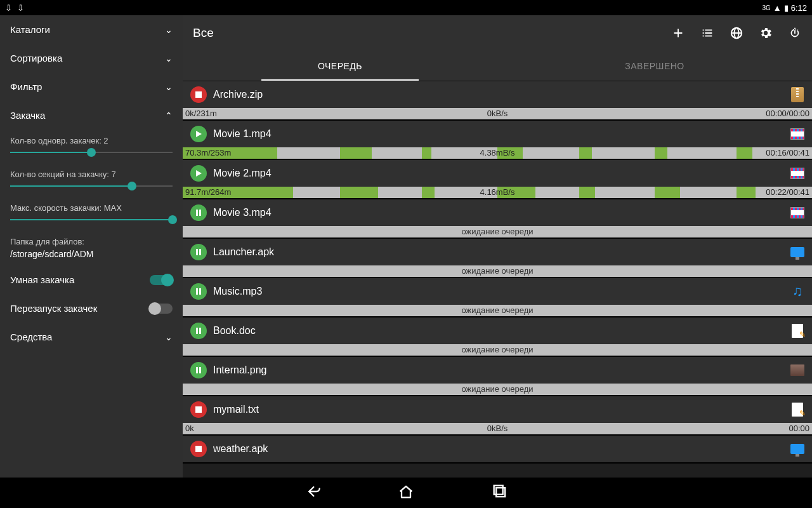 The image size is (812, 508). Describe the element at coordinates (707, 33) in the screenshot. I see `list-button` at that location.